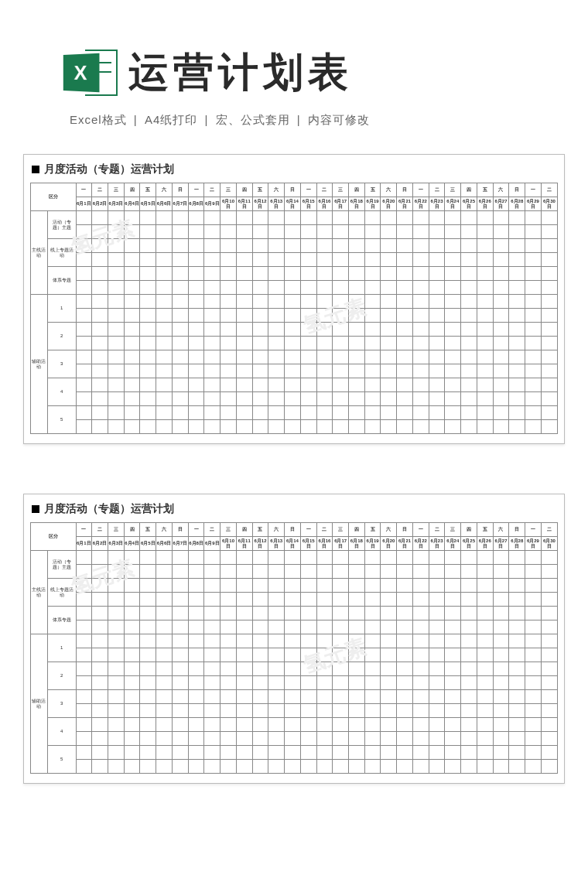 This screenshot has width=588, height=882. What do you see at coordinates (453, 190) in the screenshot?
I see `weekday-header: 三` at bounding box center [453, 190].